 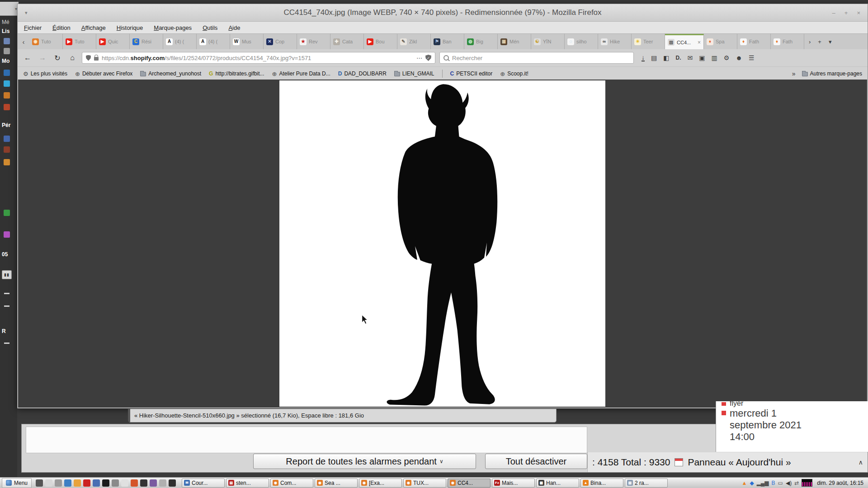 What do you see at coordinates (810, 42) in the screenshot?
I see `tab-scroll-right-icon: ›` at bounding box center [810, 42].